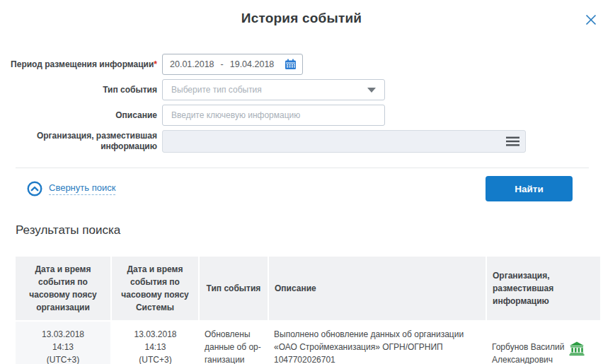 The image size is (603, 364). What do you see at coordinates (512, 141) in the screenshot?
I see `hamburger-menu-icon` at bounding box center [512, 141].